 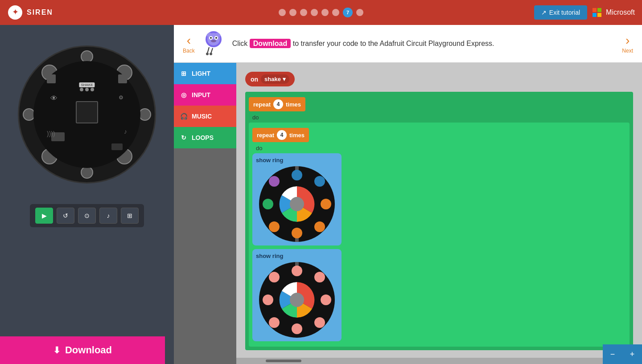 I want to click on ms-red, so click(x=595, y=10).